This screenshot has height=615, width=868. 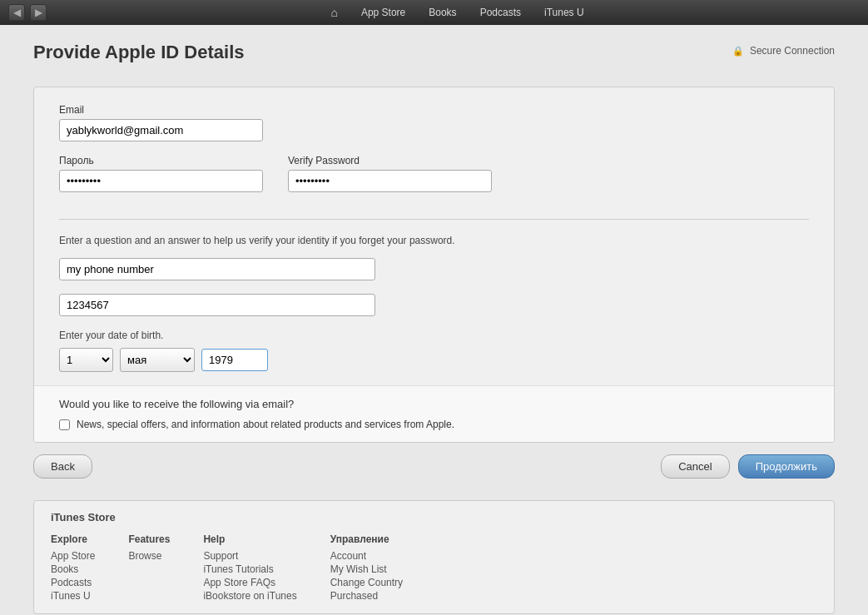 What do you see at coordinates (434, 360) in the screenshot?
I see `dob-row: 1 2 3 4 5 6 7 8 9 10 11 12 13 14` at bounding box center [434, 360].